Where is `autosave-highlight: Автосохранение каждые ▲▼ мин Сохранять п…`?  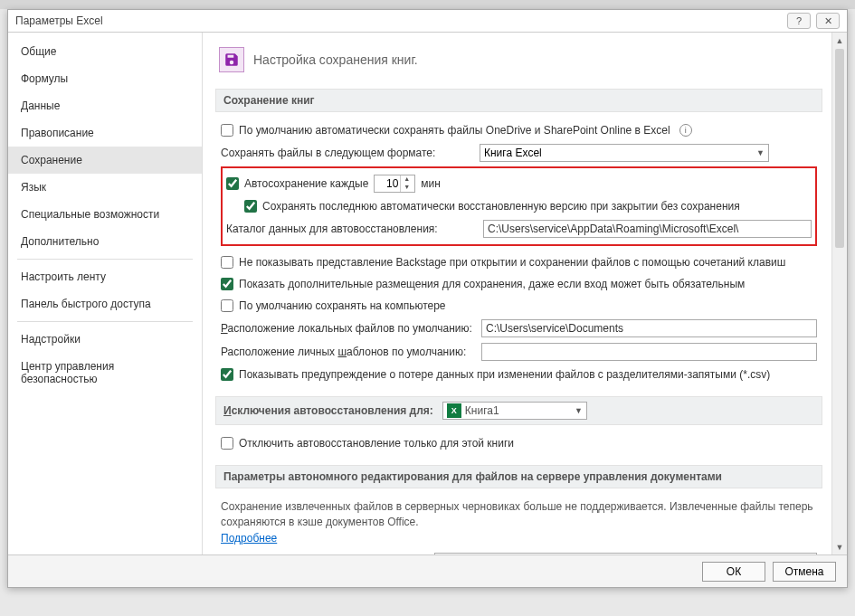 autosave-highlight: Автосохранение каждые ▲▼ мин Сохранять п… is located at coordinates (519, 206).